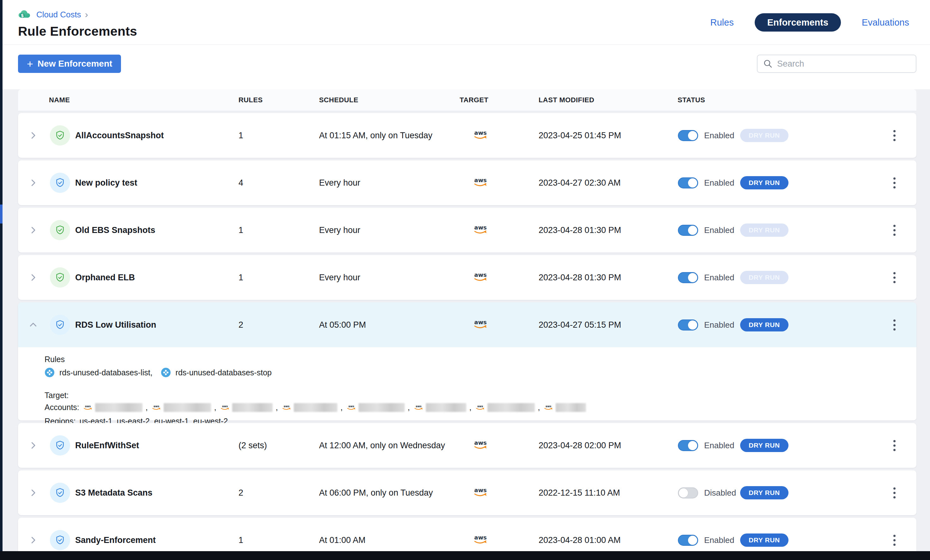  Describe the element at coordinates (691, 100) in the screenshot. I see `column-header-status: STATUS` at that location.